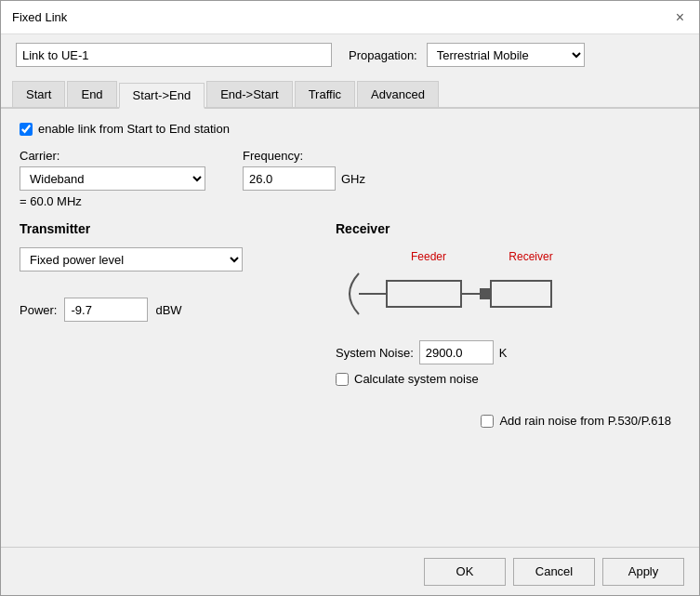 The width and height of the screenshot is (700, 596). What do you see at coordinates (178, 303) in the screenshot?
I see `transmitter-section: Transmitter Fixed power level Variable p…` at bounding box center [178, 303].